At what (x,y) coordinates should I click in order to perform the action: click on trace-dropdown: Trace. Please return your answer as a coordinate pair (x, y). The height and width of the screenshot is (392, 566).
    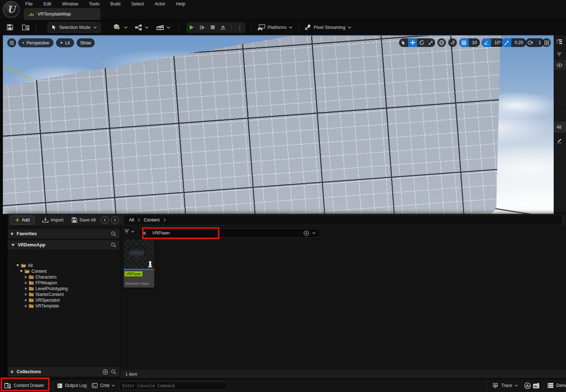
    Looking at the image, I should click on (505, 385).